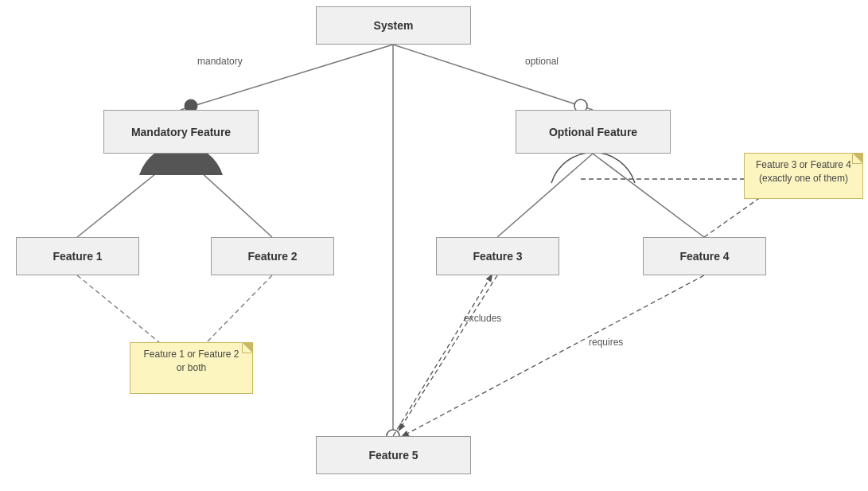 The width and height of the screenshot is (868, 491). I want to click on system-node: System, so click(393, 25).